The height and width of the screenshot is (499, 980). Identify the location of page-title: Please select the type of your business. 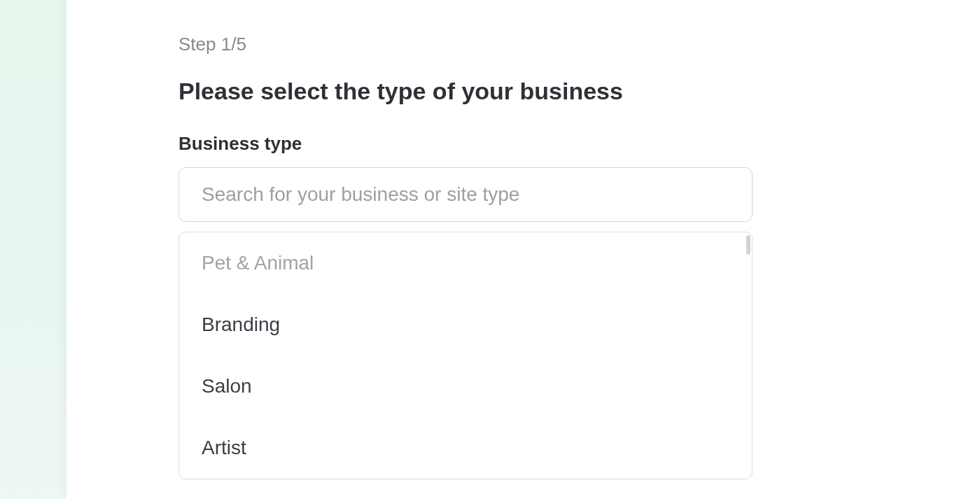
(466, 91).